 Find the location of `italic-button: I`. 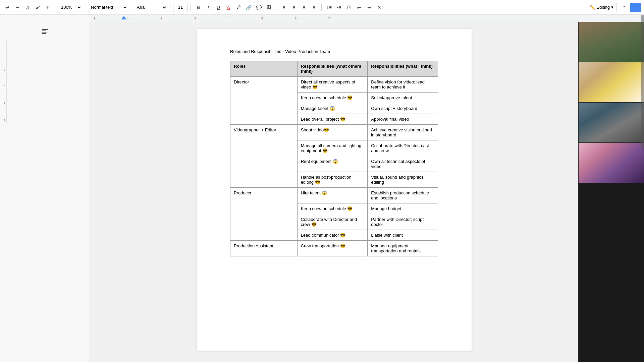

italic-button: I is located at coordinates (208, 7).